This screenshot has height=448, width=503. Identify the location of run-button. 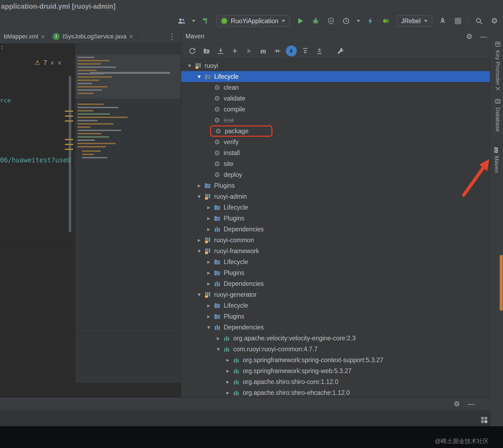
(300, 21).